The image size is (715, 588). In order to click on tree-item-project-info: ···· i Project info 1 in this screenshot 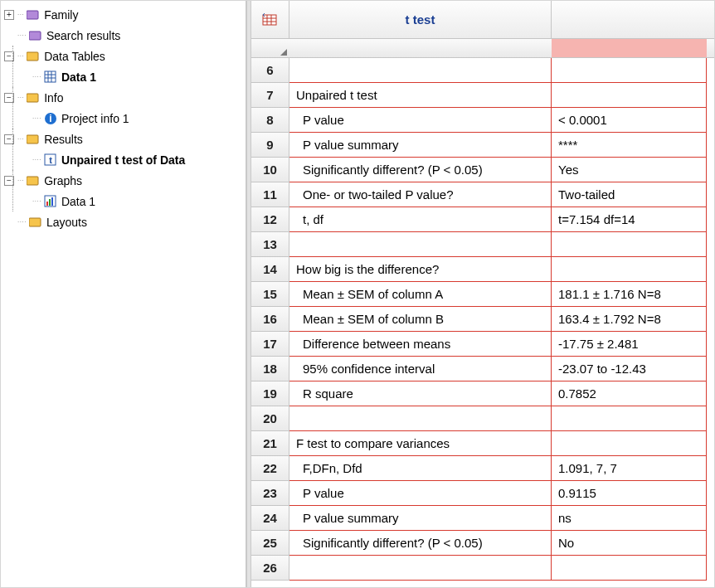, I will do `click(124, 118)`.